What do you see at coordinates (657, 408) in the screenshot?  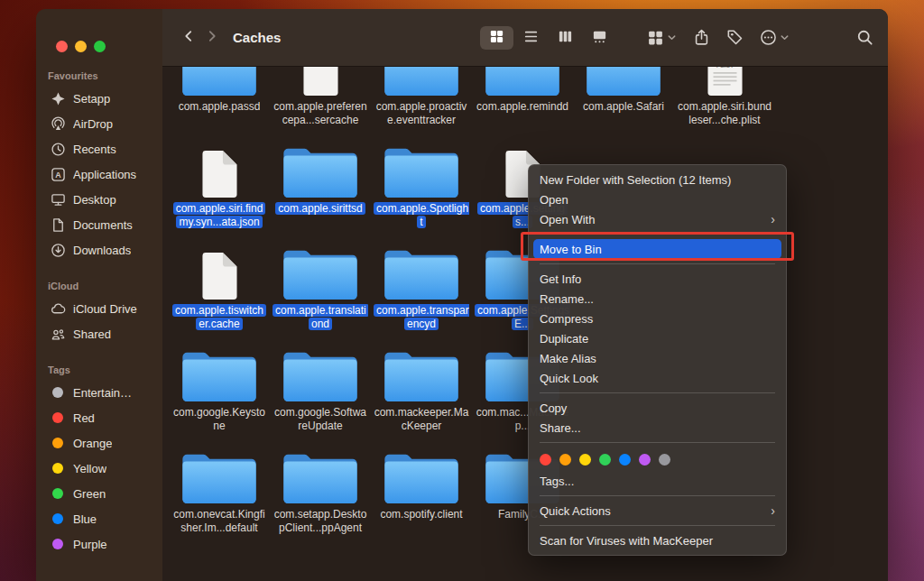 I see `menu-item-label: Copy` at bounding box center [657, 408].